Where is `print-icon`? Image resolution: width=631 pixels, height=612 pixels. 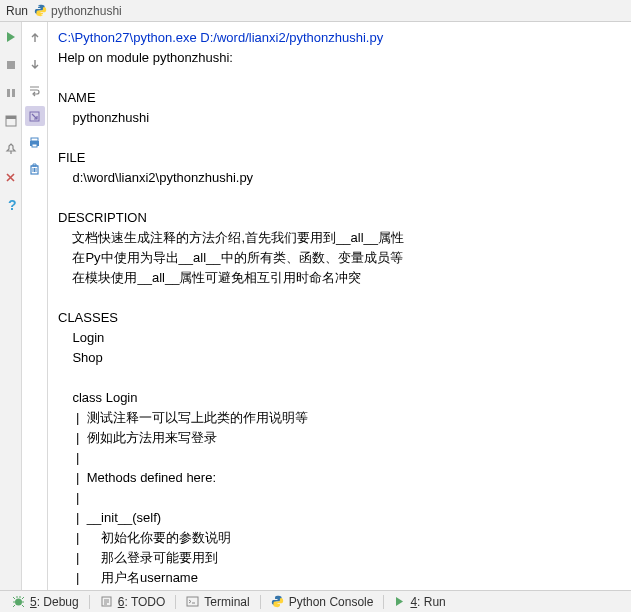
print-icon is located at coordinates (35, 142).